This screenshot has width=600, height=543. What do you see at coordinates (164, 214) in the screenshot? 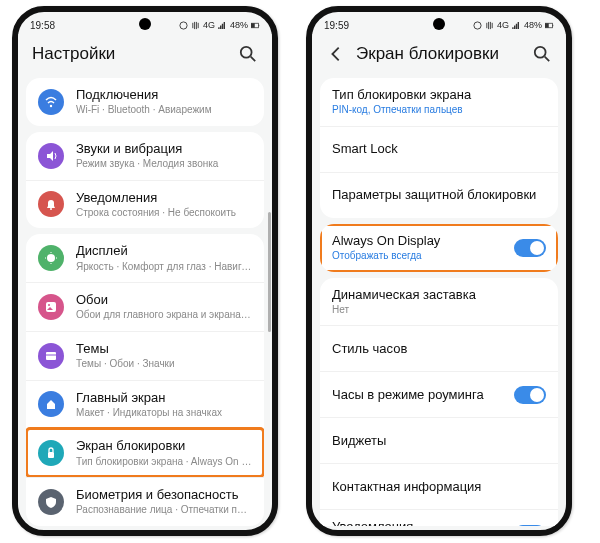
I see `row-subtitle: Строка состояния · Не беспокоить` at bounding box center [164, 214].